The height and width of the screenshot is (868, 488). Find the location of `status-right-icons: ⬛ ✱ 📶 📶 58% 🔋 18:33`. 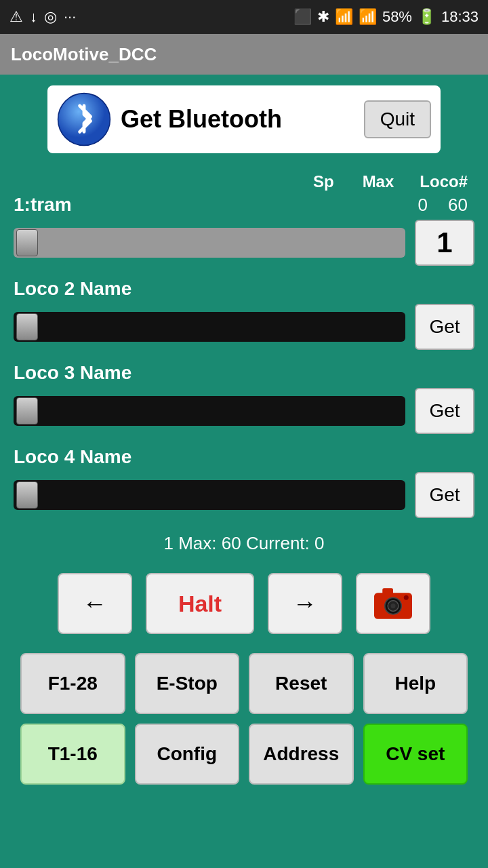

status-right-icons: ⬛ ✱ 📶 📶 58% 🔋 18:33 is located at coordinates (386, 17).